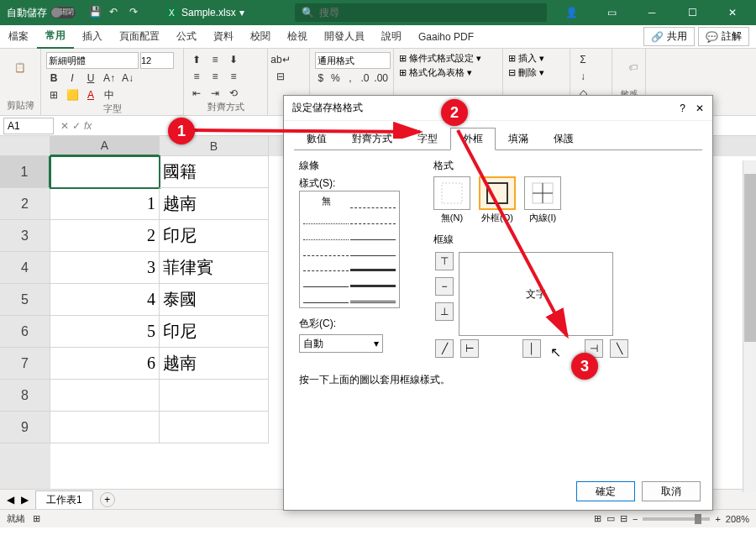  I want to click on delete-cells-button: ⊟ 刪除 ▾, so click(536, 72).